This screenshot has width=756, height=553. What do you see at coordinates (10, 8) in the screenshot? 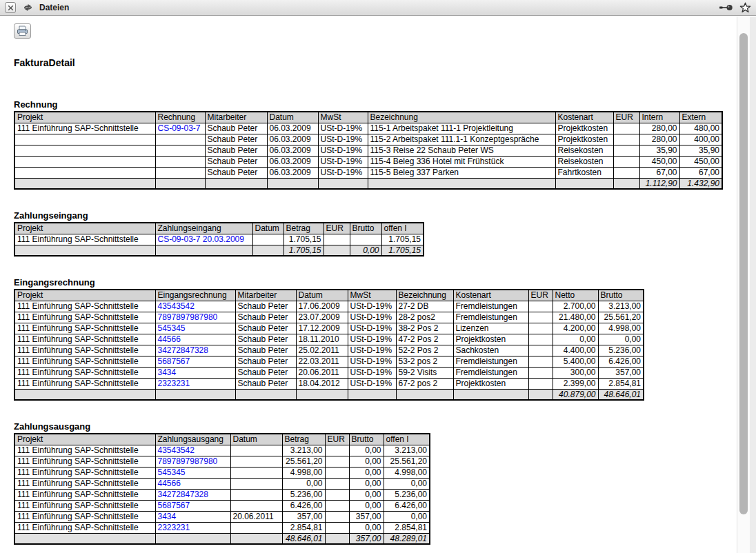
I see `close-tab-button` at bounding box center [10, 8].